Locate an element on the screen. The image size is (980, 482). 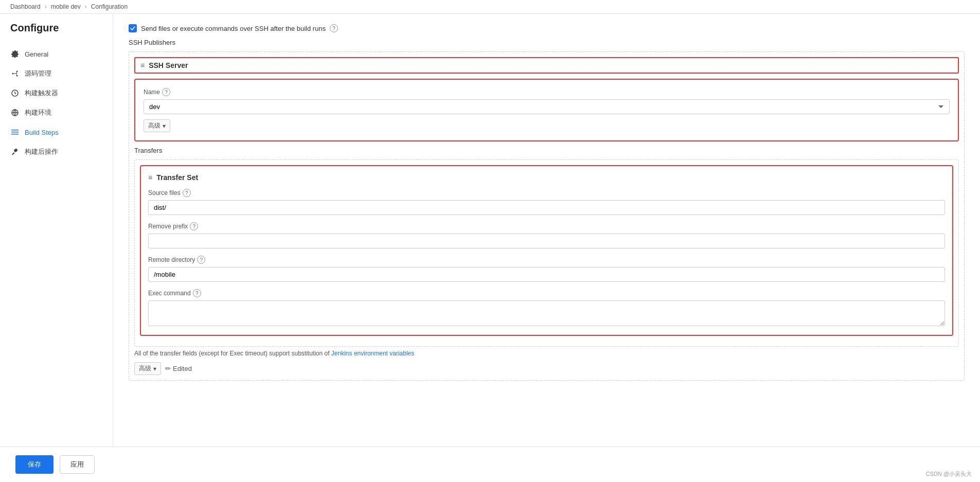
source-files-input is located at coordinates (546, 208).